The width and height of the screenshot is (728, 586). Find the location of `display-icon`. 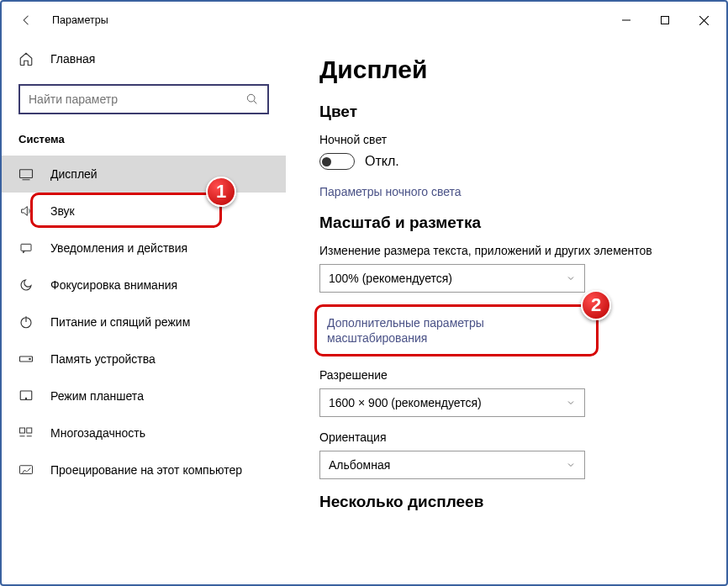

display-icon is located at coordinates (28, 174).